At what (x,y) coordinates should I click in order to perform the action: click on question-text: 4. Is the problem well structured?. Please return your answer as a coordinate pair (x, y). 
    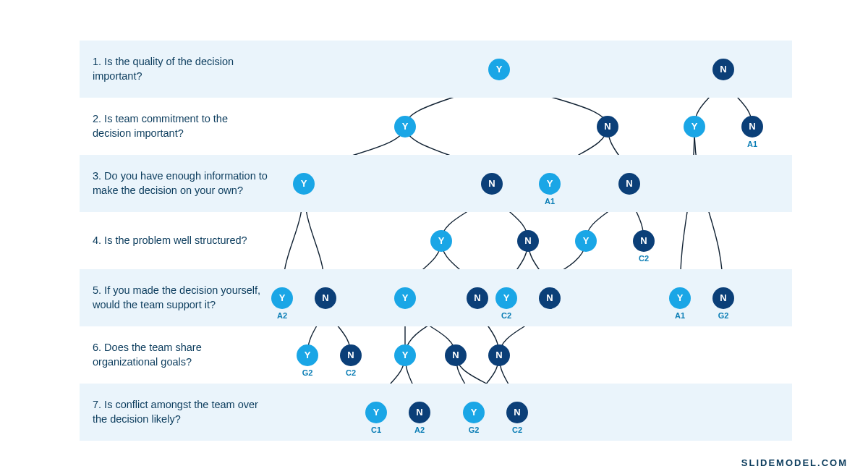
    Looking at the image, I should click on (163, 241).